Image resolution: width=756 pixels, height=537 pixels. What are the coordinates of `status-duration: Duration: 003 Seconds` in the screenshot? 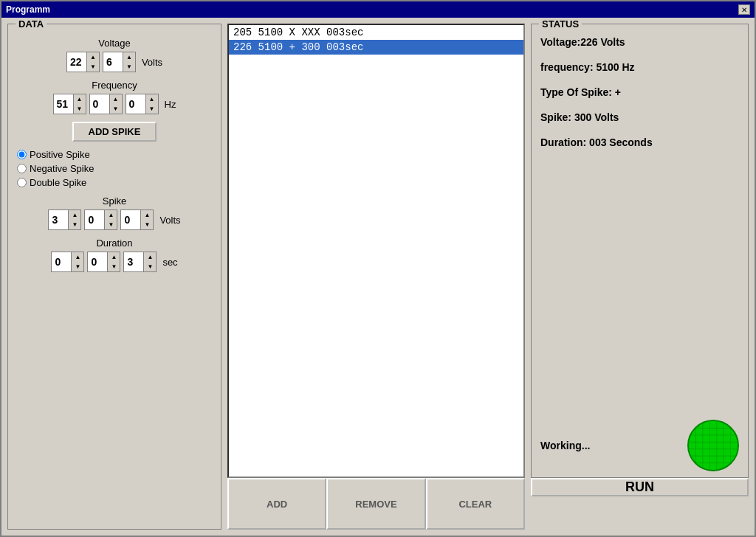 It's located at (639, 142).